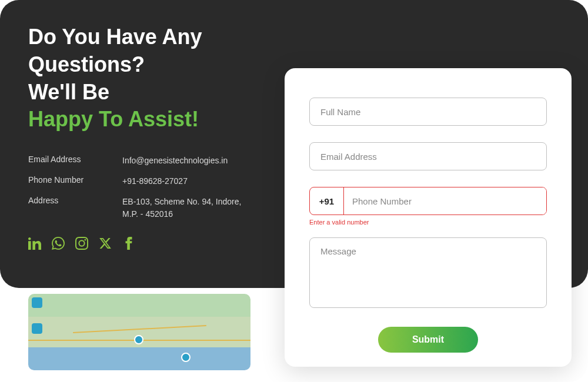 The height and width of the screenshot is (382, 588). Describe the element at coordinates (428, 156) in the screenshot. I see `email-input` at that location.